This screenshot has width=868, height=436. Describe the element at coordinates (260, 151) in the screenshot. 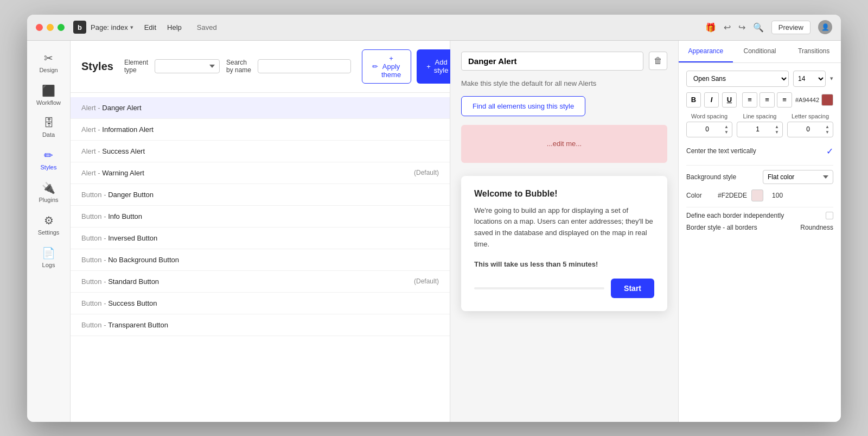

I see `style-item-success-alert: Alert - Success Alert` at that location.